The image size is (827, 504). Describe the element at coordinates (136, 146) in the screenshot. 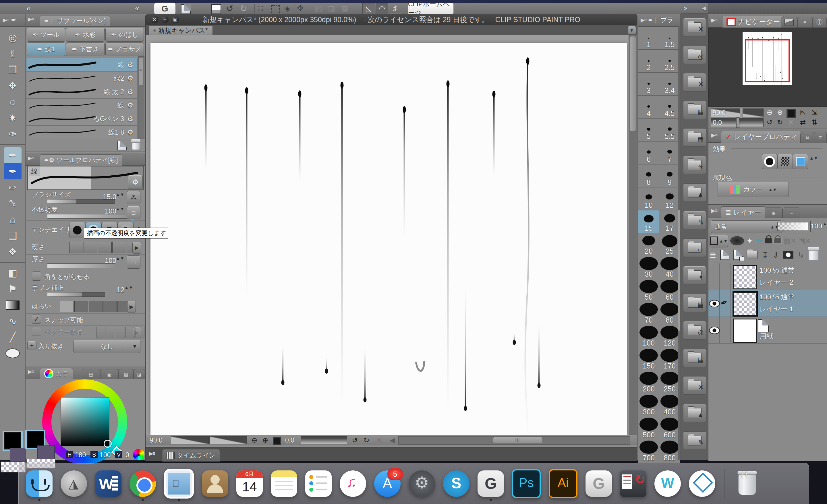

I see `delete-subtool-icon` at that location.